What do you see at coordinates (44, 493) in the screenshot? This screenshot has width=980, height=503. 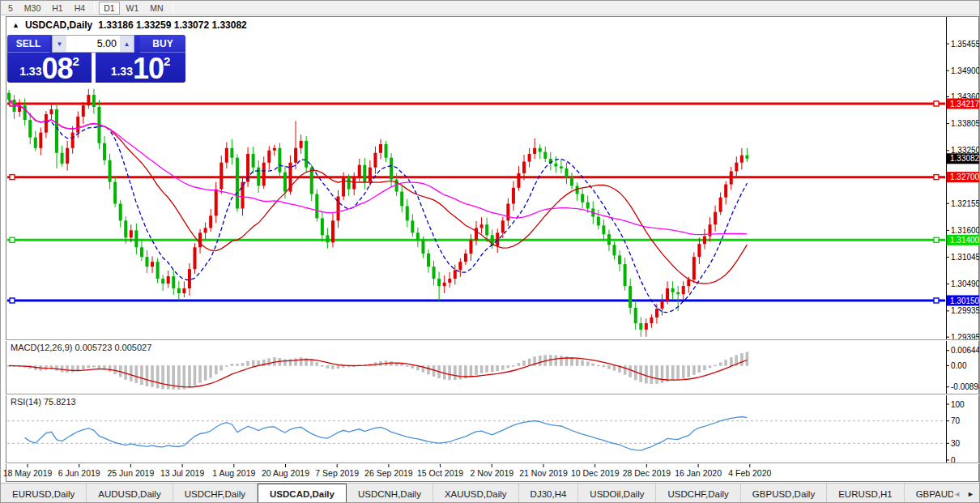 I see `chart-tab-eurusd-daily: EURUSD,Daily` at bounding box center [44, 493].